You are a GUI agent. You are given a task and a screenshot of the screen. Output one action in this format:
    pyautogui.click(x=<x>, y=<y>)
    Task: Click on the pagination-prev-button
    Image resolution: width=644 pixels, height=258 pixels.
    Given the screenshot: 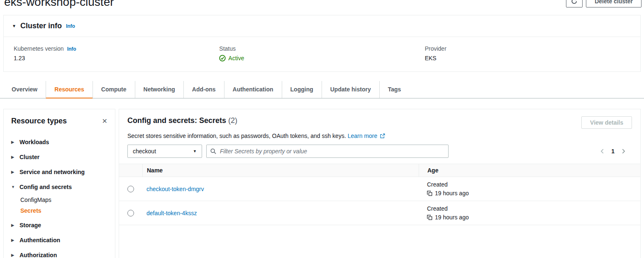 What is the action you would take?
    pyautogui.click(x=603, y=151)
    